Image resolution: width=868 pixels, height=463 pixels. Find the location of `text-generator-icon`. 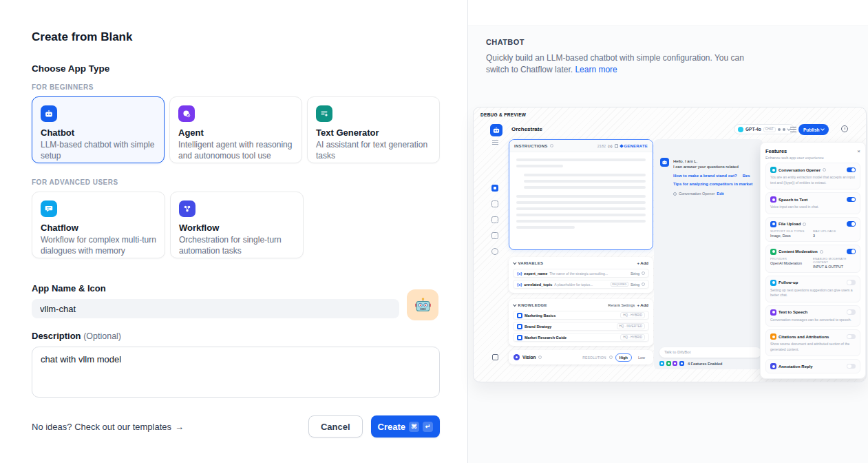

text-generator-icon is located at coordinates (324, 114).